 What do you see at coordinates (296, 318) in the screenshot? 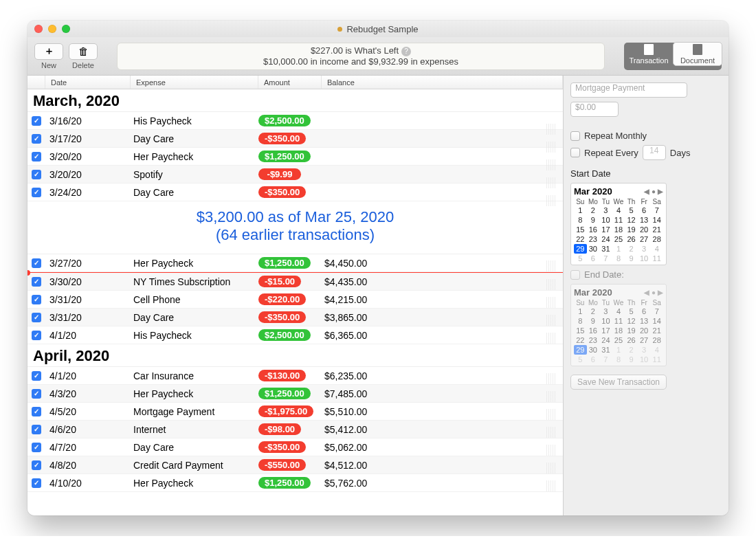
I see `table-row: 3/31/20Day Care-$350.00$3,865.00` at bounding box center [296, 318].